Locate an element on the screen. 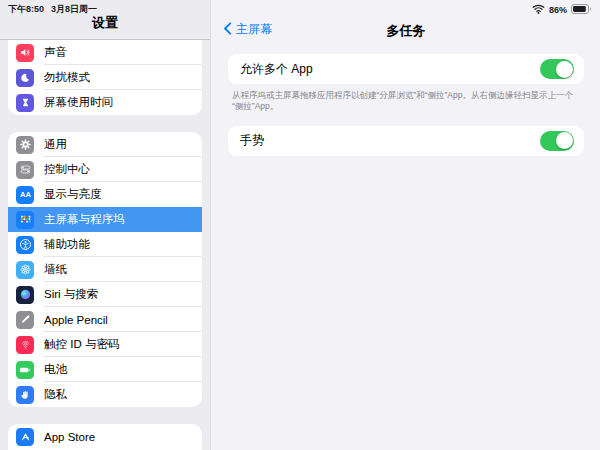 The image size is (600, 450). sidebar-item-label: 隐私 is located at coordinates (56, 394).